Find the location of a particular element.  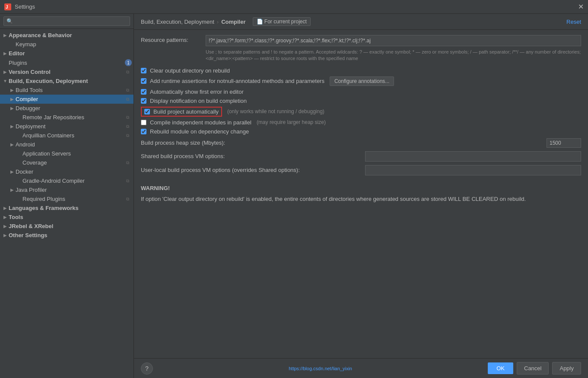

window-title: Settings is located at coordinates (296, 7).